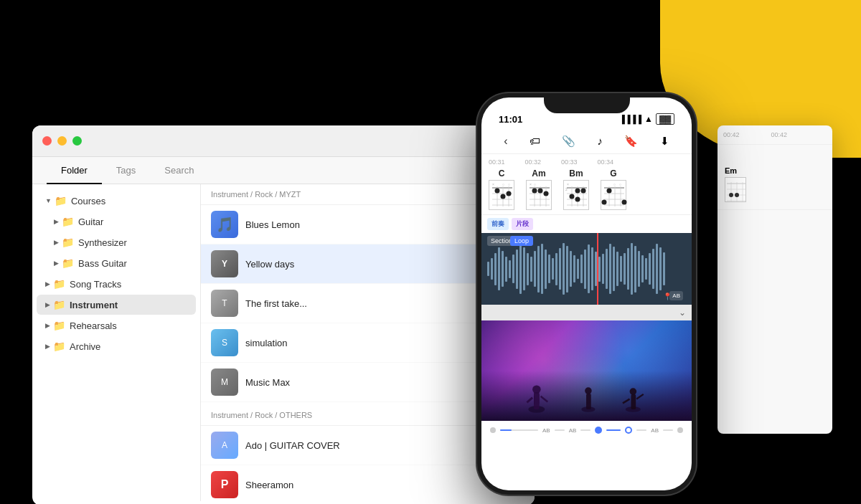  I want to click on iphone-toolbar: ‹ 🏷 📎 ♪ 🔖 ⬇, so click(587, 142).